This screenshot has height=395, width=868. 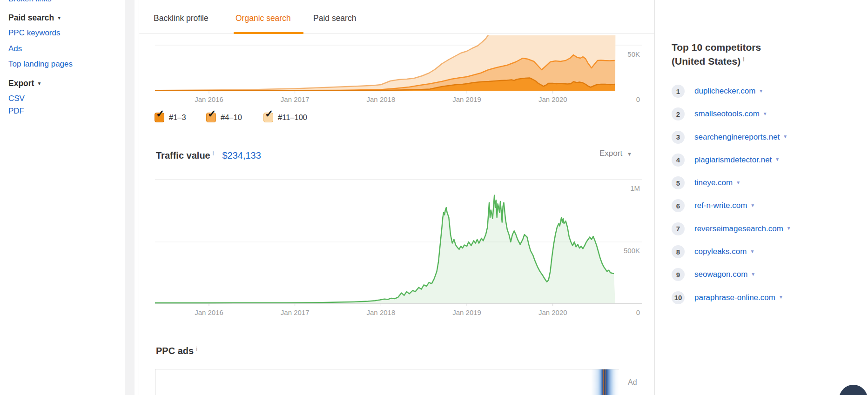 What do you see at coordinates (678, 91) in the screenshot?
I see `rank-badge: 1` at bounding box center [678, 91].